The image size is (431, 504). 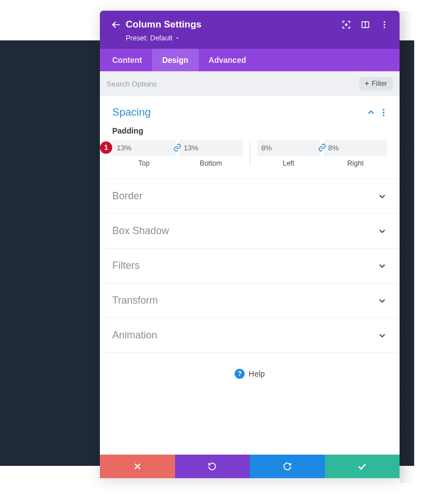 I want to click on tab-row: Content Design Advanced, so click(x=250, y=60).